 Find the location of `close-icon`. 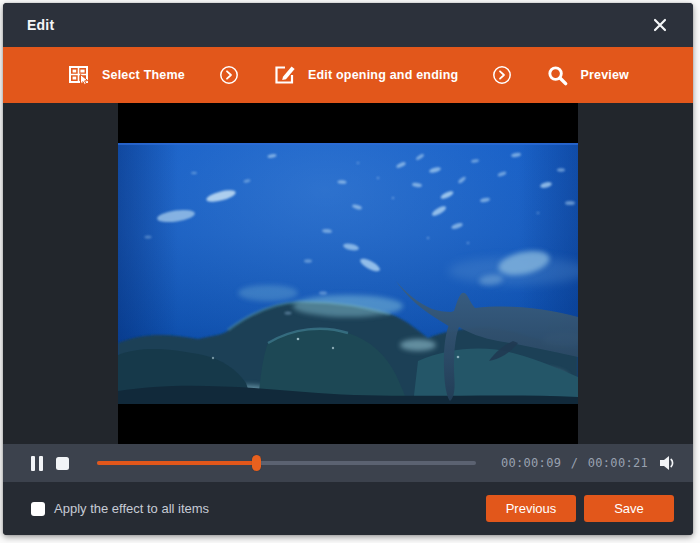

close-icon is located at coordinates (660, 25).